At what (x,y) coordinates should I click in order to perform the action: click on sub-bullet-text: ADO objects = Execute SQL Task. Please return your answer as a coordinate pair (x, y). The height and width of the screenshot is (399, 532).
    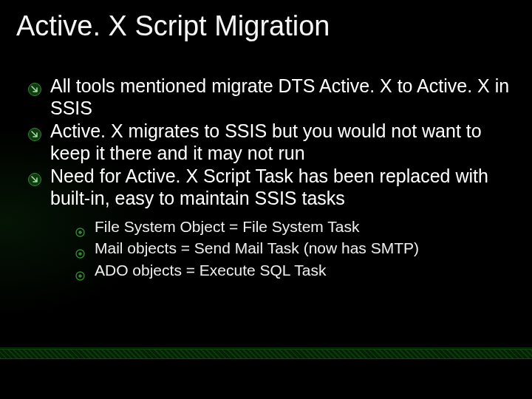
    Looking at the image, I should click on (210, 270).